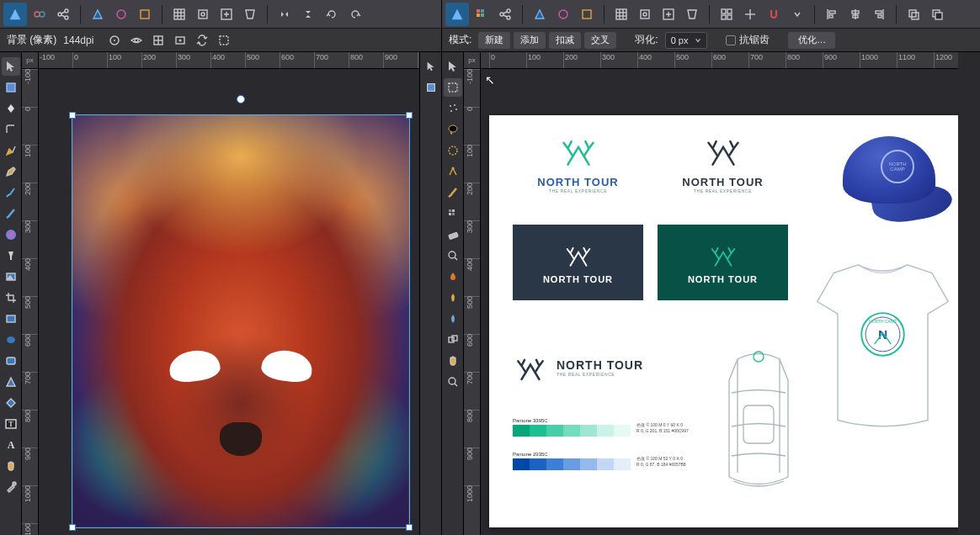 The image size is (980, 535). Describe the element at coordinates (774, 14) in the screenshot. I see `snap-toggle-icon` at that location.